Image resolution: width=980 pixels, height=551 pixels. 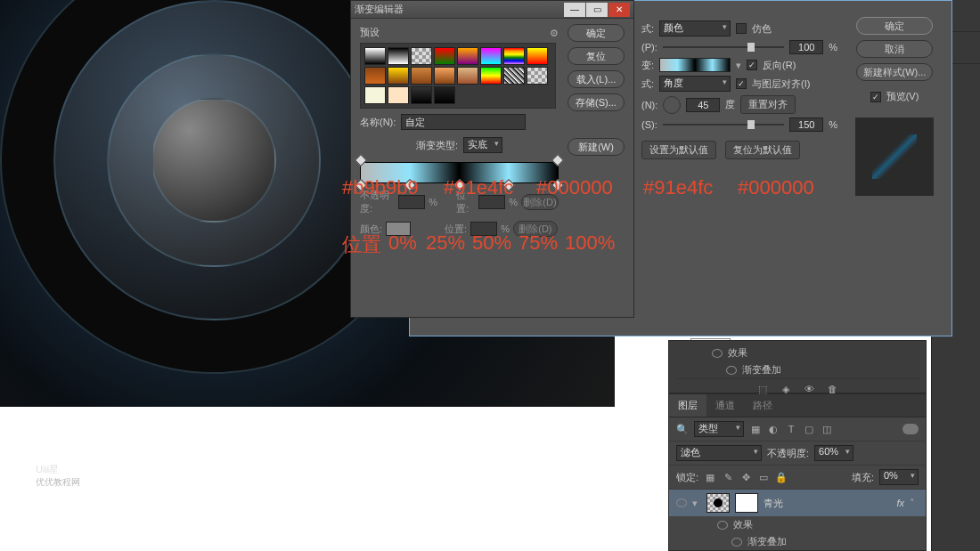 I want to click on angle-dial, so click(x=672, y=105).